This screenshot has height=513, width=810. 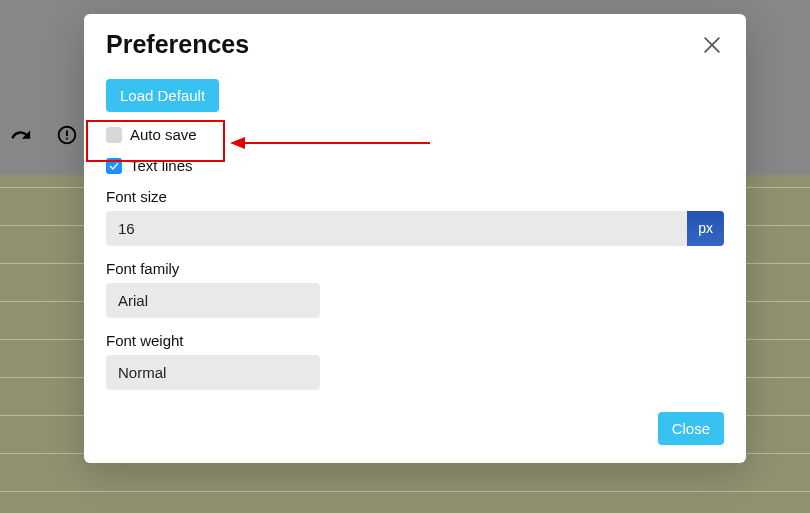 What do you see at coordinates (415, 428) in the screenshot?
I see `modal-footer: Close` at bounding box center [415, 428].